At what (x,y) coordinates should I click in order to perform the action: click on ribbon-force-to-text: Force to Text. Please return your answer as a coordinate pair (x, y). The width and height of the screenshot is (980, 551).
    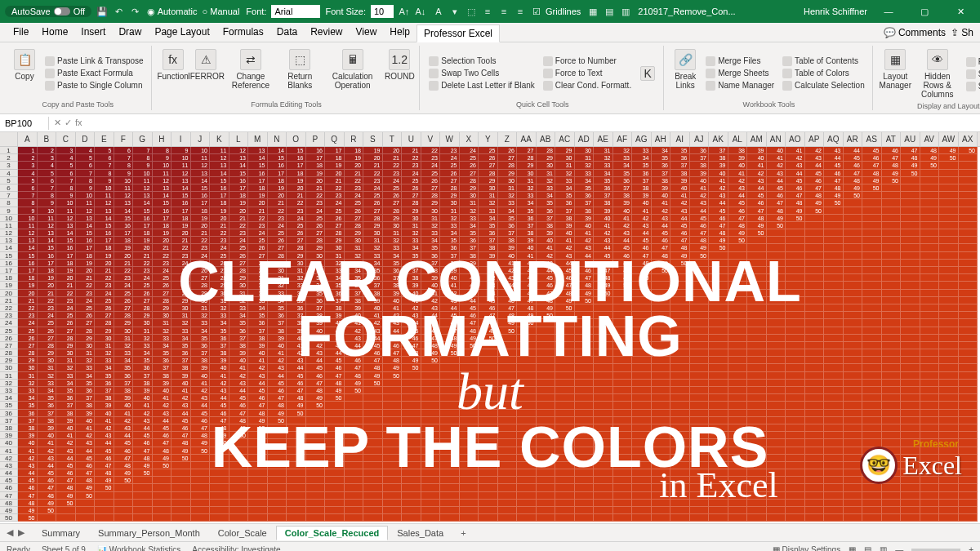
    Looking at the image, I should click on (587, 73).